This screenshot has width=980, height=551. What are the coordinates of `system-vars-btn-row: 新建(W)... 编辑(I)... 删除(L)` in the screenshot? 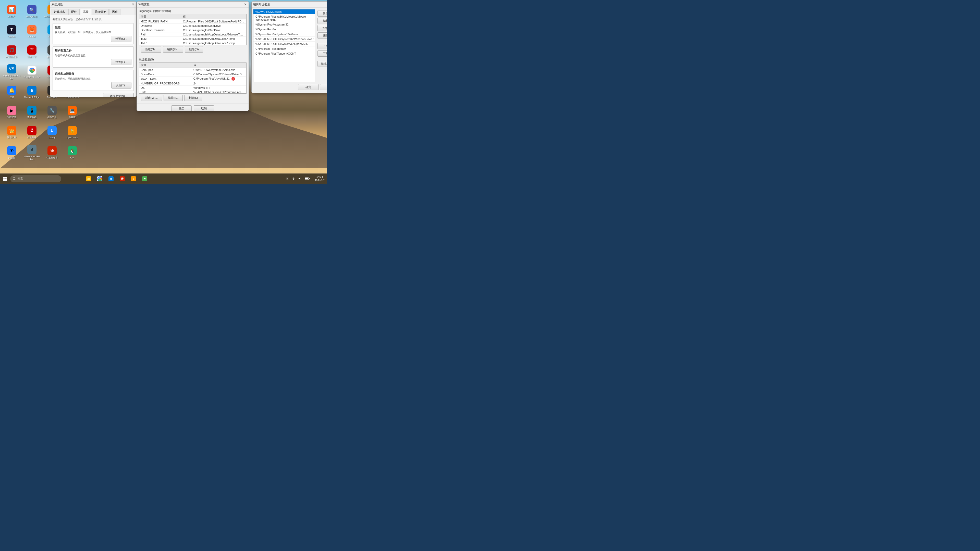 It's located at (192, 98).